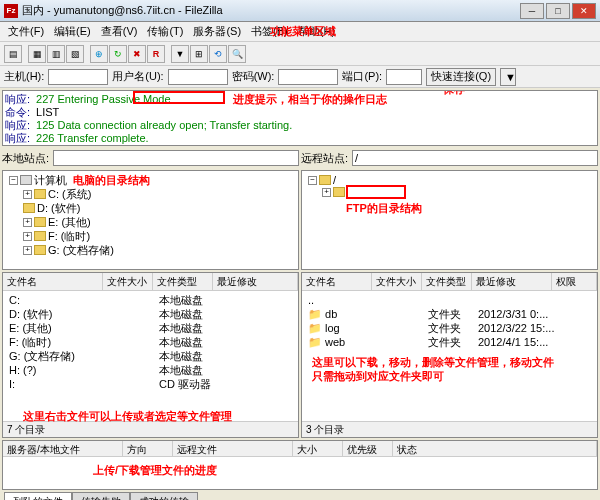 This screenshot has width=600, height=500. What do you see at coordinates (270, 32) in the screenshot?
I see `menu-bookmarks: 书签(B)` at bounding box center [270, 32].